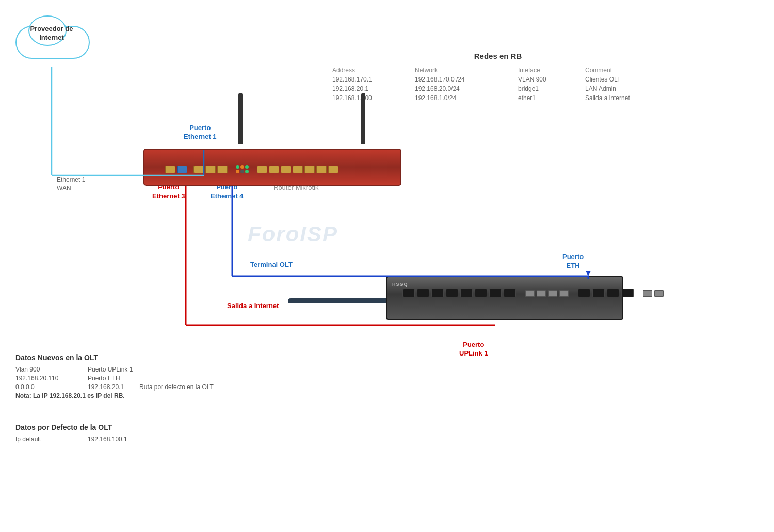 The height and width of the screenshot is (532, 774). I want to click on datos-defecto-section: Datos por Defecto de la OLT Ip default 1…, so click(71, 433).